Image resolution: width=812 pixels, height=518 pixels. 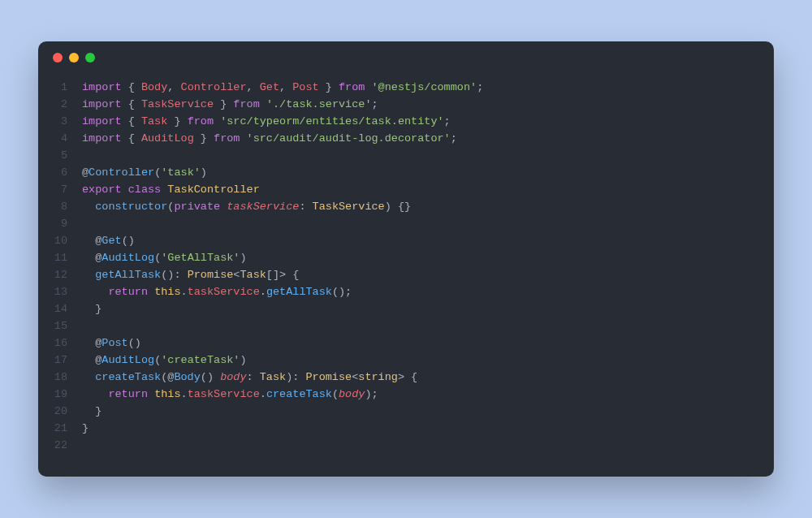 What do you see at coordinates (406, 122) in the screenshot?
I see `code-line: 3import { Task } from 'src/typeorm/entit…` at bounding box center [406, 122].